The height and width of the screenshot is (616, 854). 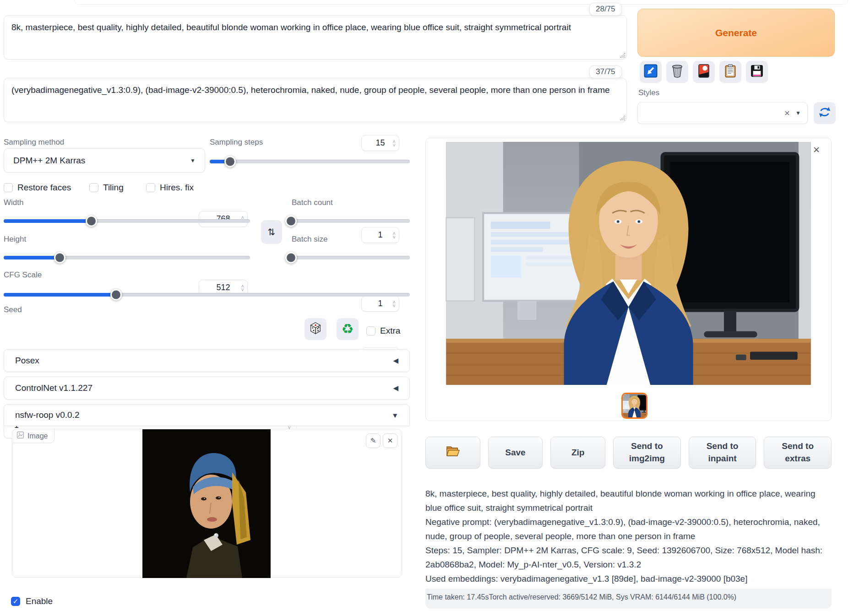 I want to click on batch-count-label: Batch count, so click(x=312, y=203).